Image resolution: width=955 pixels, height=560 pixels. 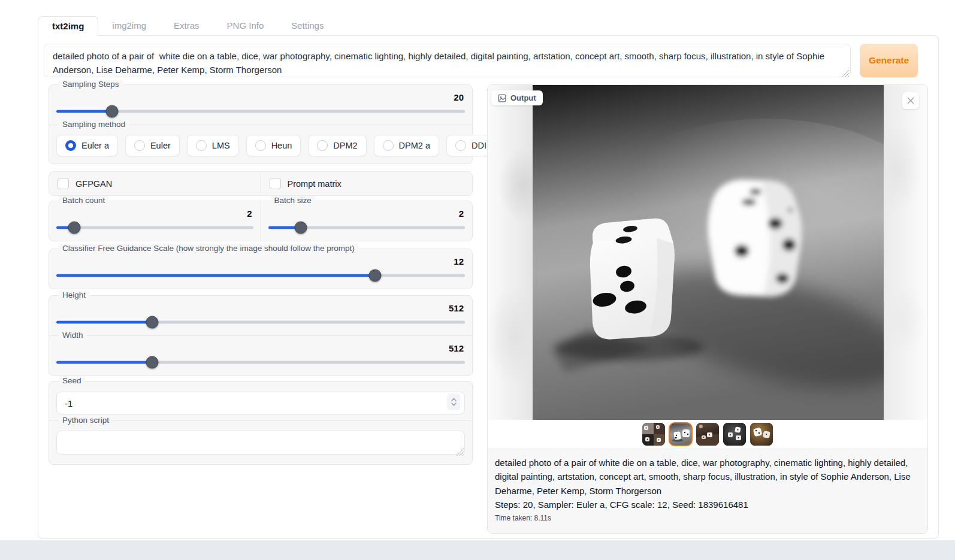 What do you see at coordinates (261, 362) in the screenshot?
I see `width-slider` at bounding box center [261, 362].